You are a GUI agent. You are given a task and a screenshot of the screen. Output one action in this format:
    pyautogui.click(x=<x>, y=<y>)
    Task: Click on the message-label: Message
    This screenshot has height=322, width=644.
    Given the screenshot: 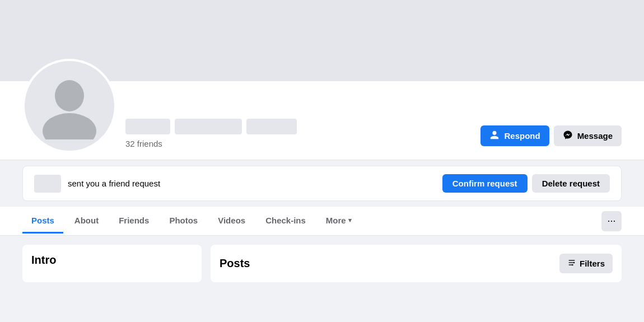 What is the action you would take?
    pyautogui.click(x=595, y=136)
    